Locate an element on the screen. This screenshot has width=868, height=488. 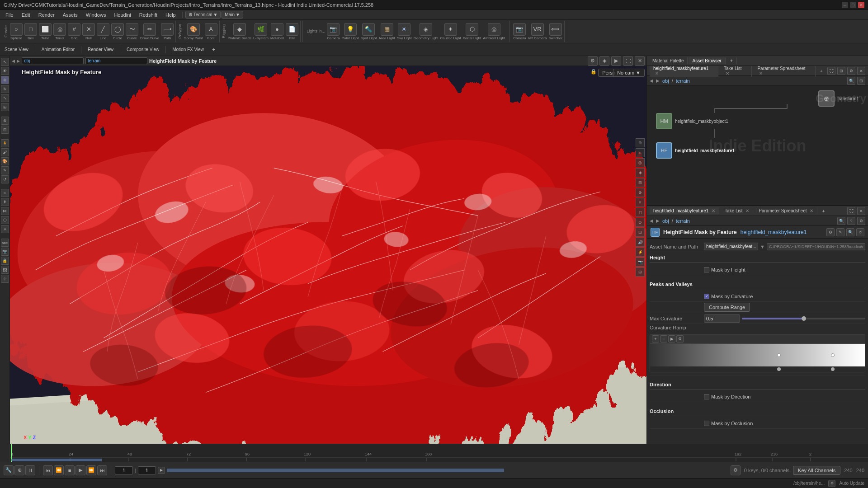
viewport-icon-9: ⊙ is located at coordinates (640, 222).